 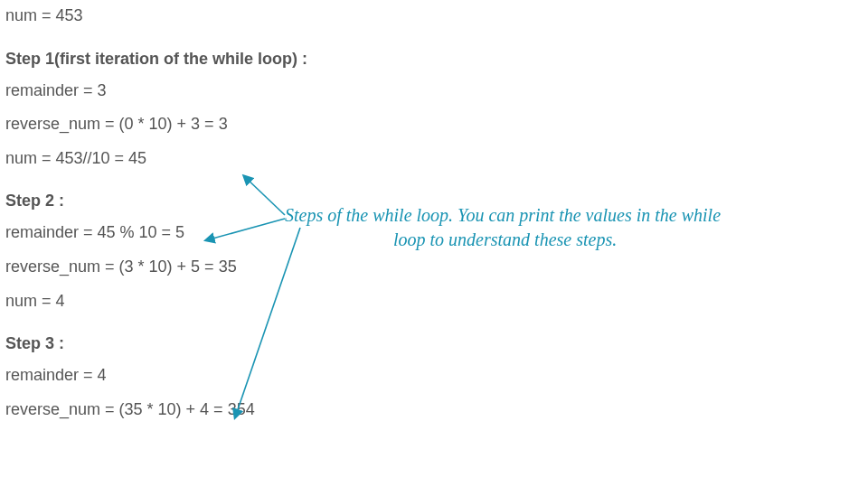 I want to click on step1-num: num = 453//10 = 45, so click(x=437, y=159).